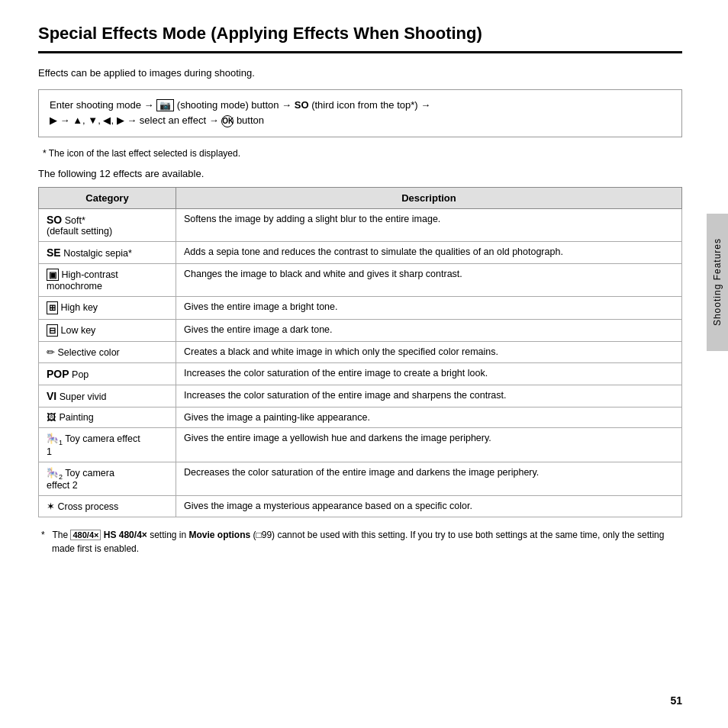  What do you see at coordinates (360, 226) in the screenshot?
I see `table-row: SO Soft*(default setting) Softens the im…` at bounding box center [360, 226].